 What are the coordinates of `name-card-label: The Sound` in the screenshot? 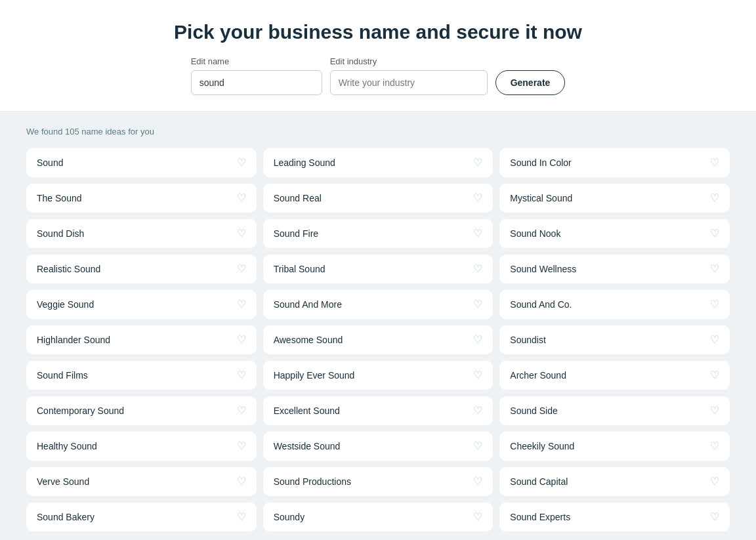 It's located at (59, 198).